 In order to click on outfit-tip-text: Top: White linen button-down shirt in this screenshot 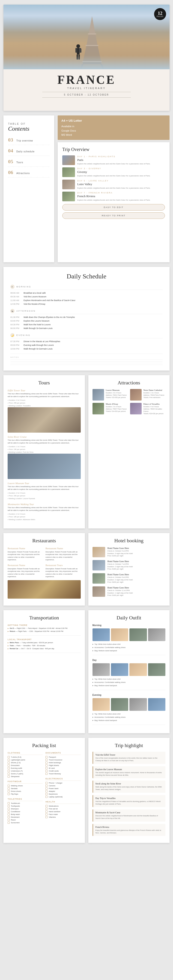, I will do `click(108, 644)`.